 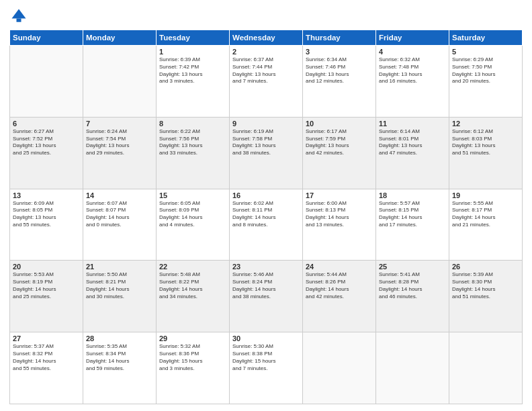 What do you see at coordinates (266, 224) in the screenshot?
I see `calendar-cell: 16Sunrise: 6:02 AM Sunset: 8:11 PM Dayli…` at bounding box center [266, 224].